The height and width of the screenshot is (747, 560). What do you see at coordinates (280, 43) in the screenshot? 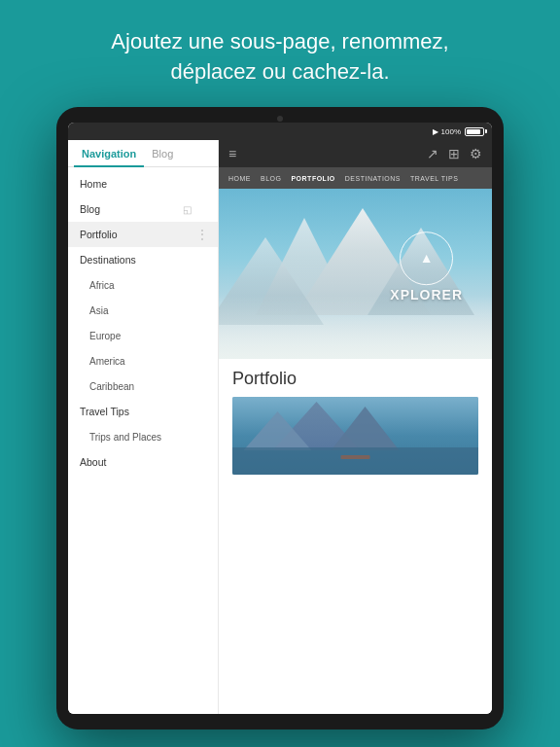
I see `header-line1: Ajoutez une sous-page, renommez,` at bounding box center [280, 43].